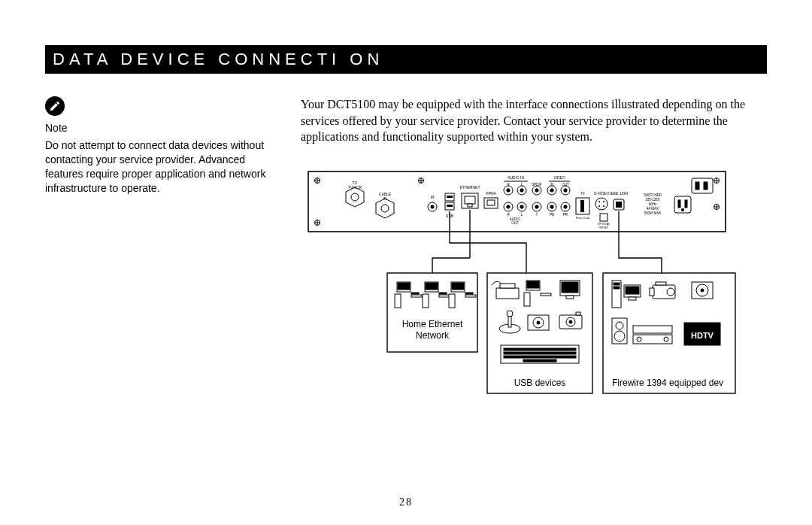 The height and width of the screenshot is (525, 812). I want to click on convenience-outlet: CONVENIENCE OUTLET, so click(683, 209).